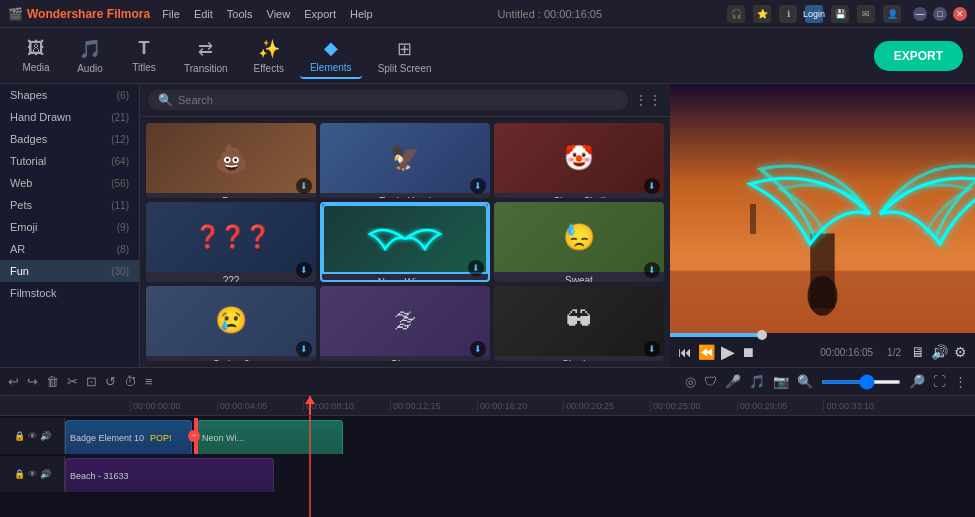 Image resolution: width=975 pixels, height=517 pixels. I want to click on menu-export: Export, so click(320, 14).